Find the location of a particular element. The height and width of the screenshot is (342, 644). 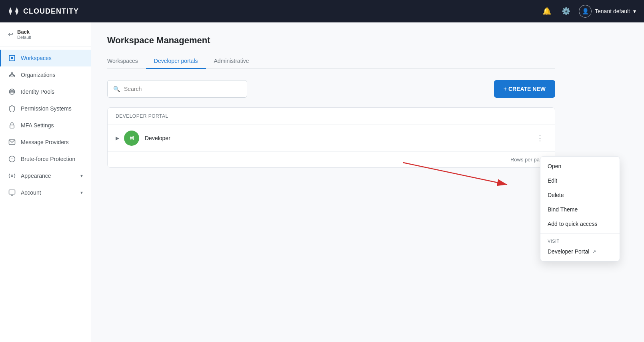

dropdown-item-bind-theme: Bind Theme is located at coordinates (580, 209).